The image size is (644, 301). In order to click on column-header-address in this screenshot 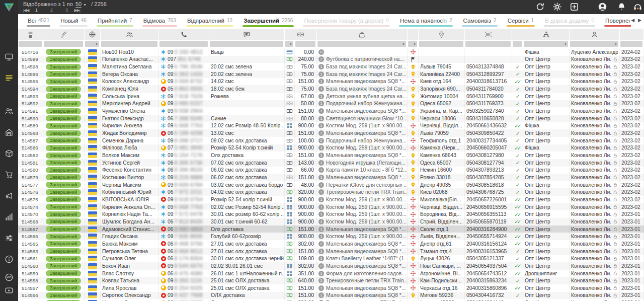, I will do `click(442, 34)`.